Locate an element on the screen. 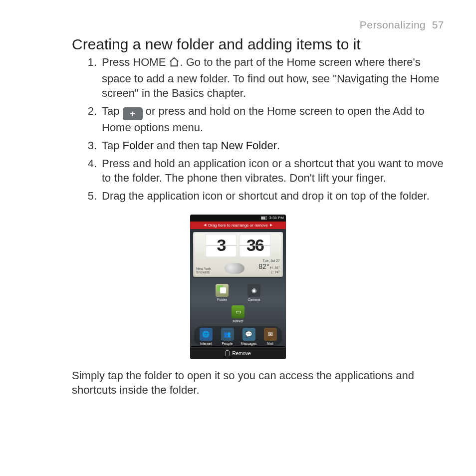 The width and height of the screenshot is (476, 476). messages-icon: 💬 is located at coordinates (249, 334).